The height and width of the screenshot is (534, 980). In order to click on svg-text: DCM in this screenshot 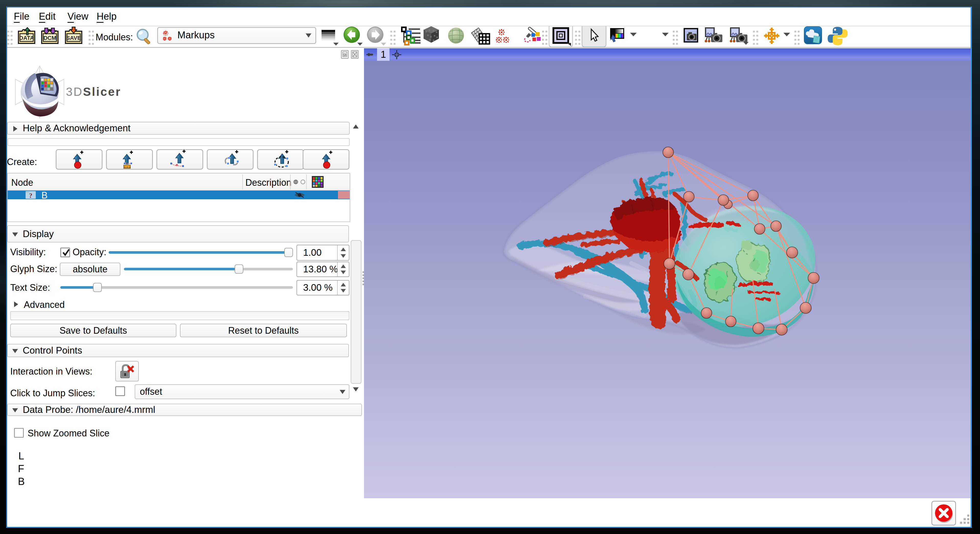, I will do `click(50, 38)`.